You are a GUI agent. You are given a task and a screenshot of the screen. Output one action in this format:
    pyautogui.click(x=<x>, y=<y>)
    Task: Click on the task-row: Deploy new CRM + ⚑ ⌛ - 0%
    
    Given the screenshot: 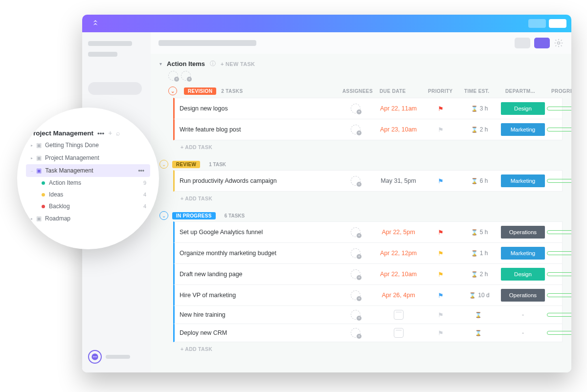 What is the action you would take?
    pyautogui.click(x=368, y=333)
    